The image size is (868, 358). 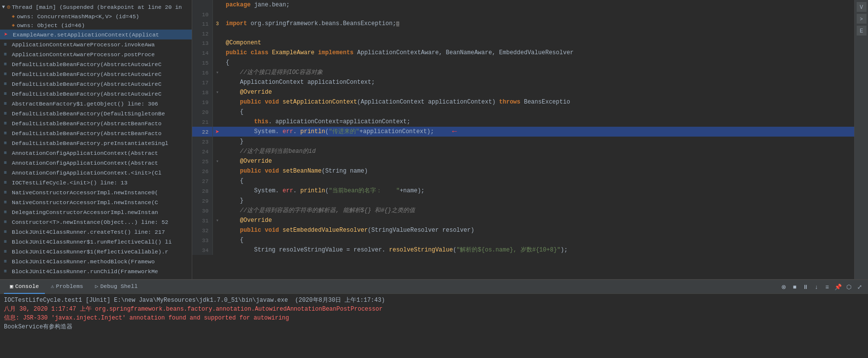 I want to click on call-stack-item-label: BlockJUnit4ClassRunner.methodBlock(Frame…, so click(x=83, y=261).